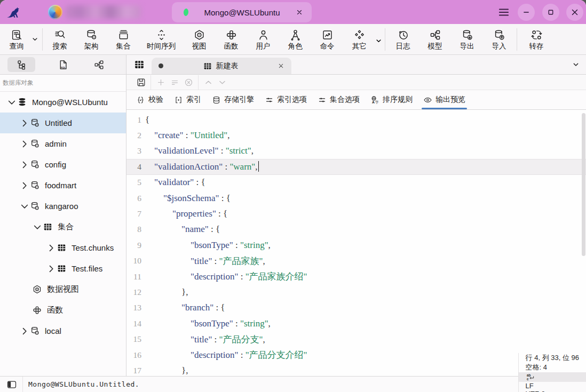 The width and height of the screenshot is (586, 392). I want to click on toolbar-button-schema: 架构, so click(91, 39).